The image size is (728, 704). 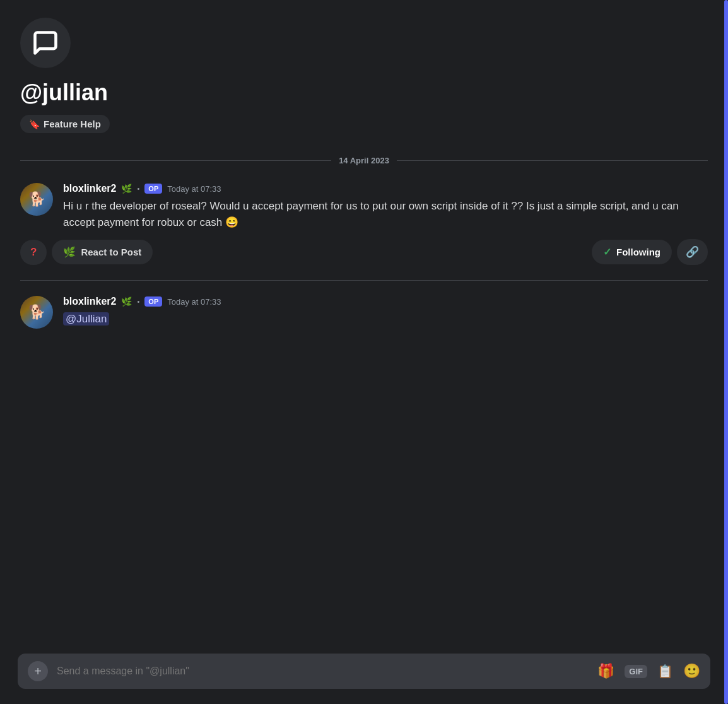 I want to click on check-icon: ✓, so click(x=607, y=252).